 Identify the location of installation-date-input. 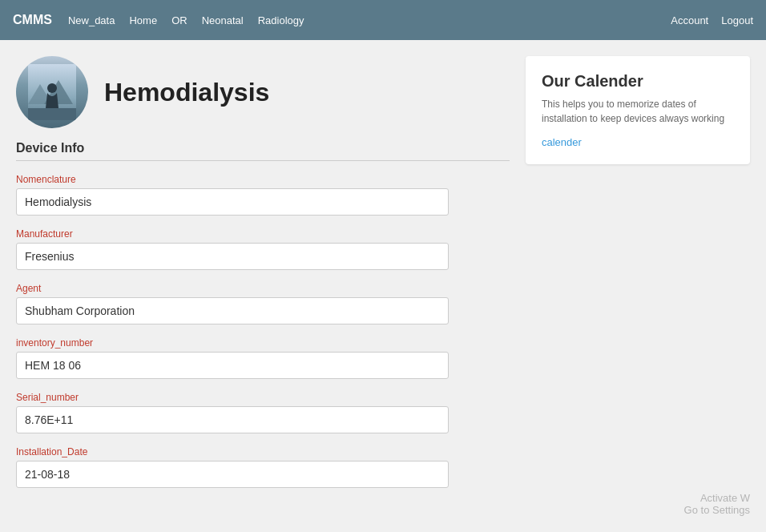
(232, 474).